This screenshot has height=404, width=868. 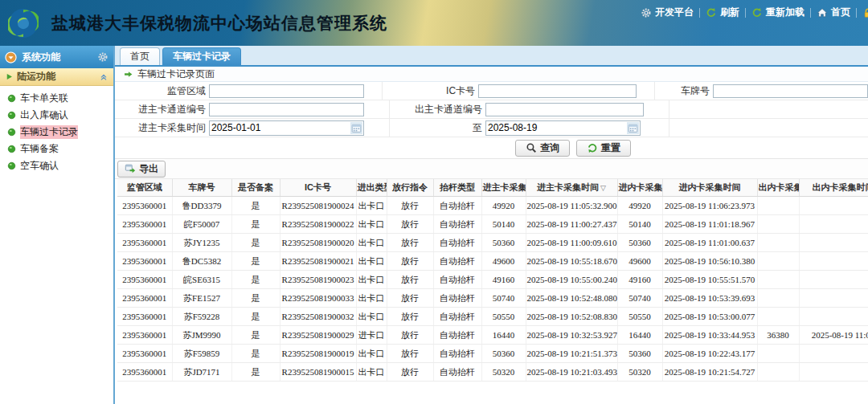 What do you see at coordinates (833, 13) in the screenshot?
I see `nav-home: 首页` at bounding box center [833, 13].